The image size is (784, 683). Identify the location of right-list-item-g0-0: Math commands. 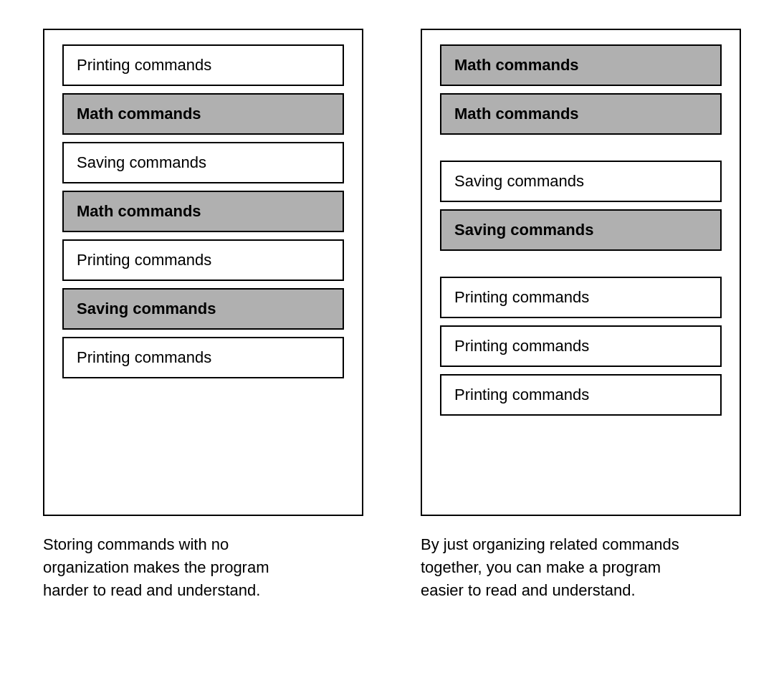
(580, 65).